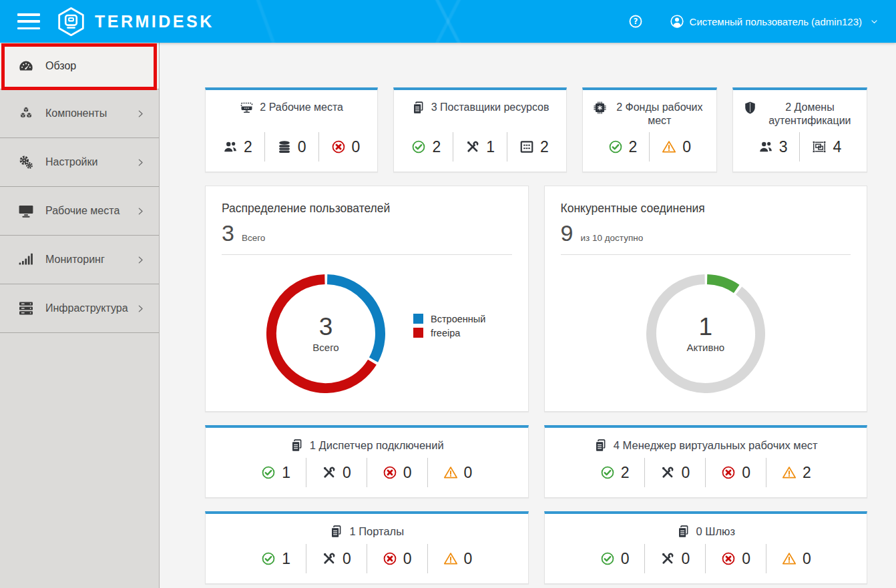  Describe the element at coordinates (600, 108) in the screenshot. I see `microchip-icon` at that location.